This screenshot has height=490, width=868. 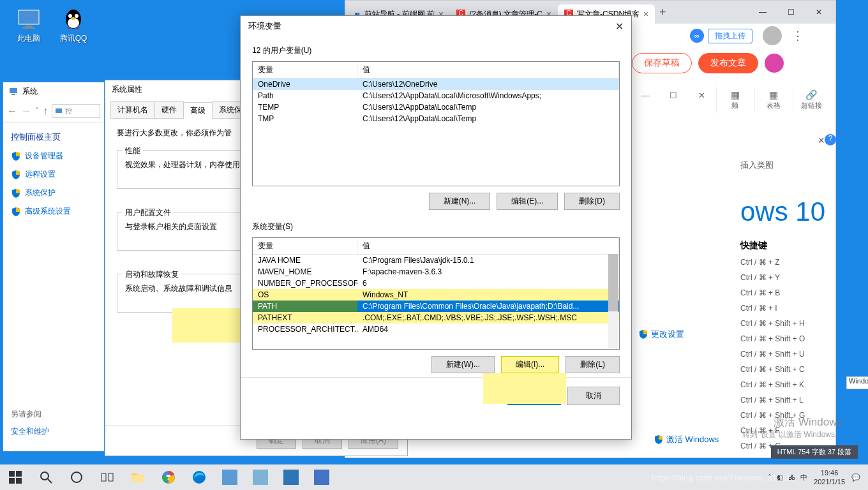 What do you see at coordinates (199, 477) in the screenshot?
I see `edge-icon` at bounding box center [199, 477].